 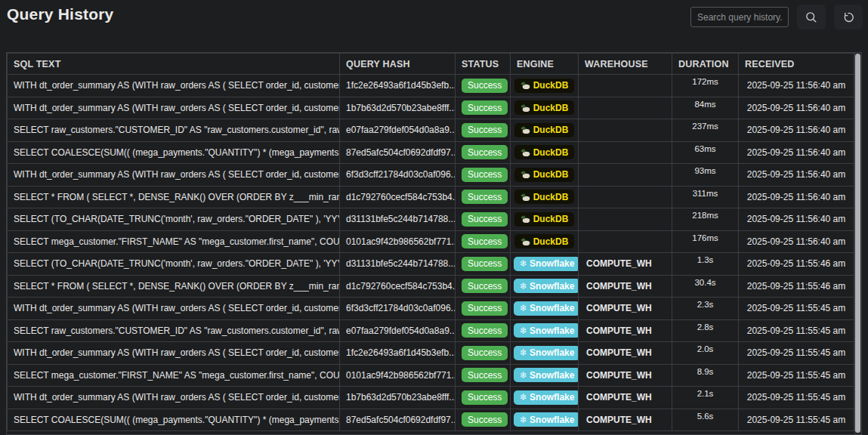 I want to click on warehouse-cell, so click(x=626, y=220).